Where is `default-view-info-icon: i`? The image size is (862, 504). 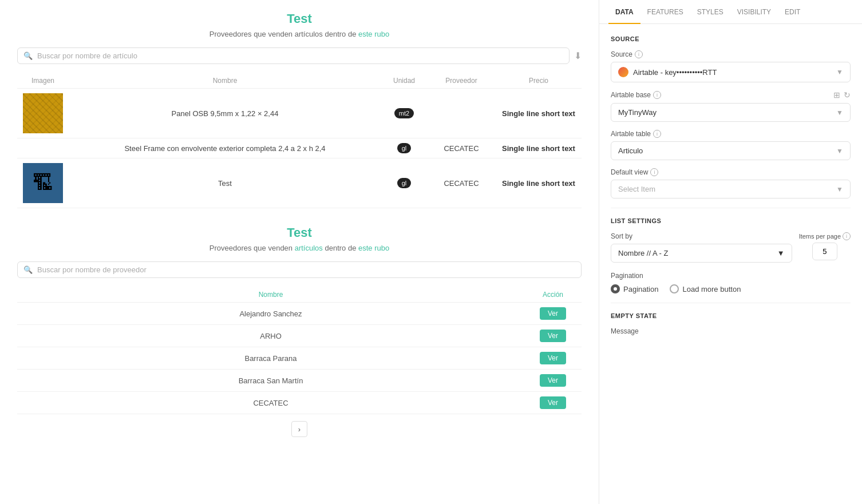
default-view-info-icon: i is located at coordinates (654, 172).